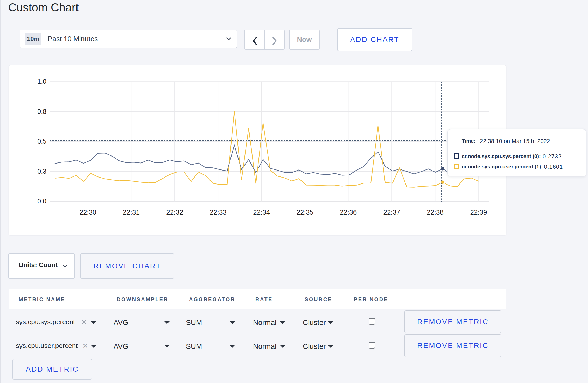 This screenshot has height=383, width=588. Describe the element at coordinates (392, 212) in the screenshot. I see `svg-text: 22:37` at that location.